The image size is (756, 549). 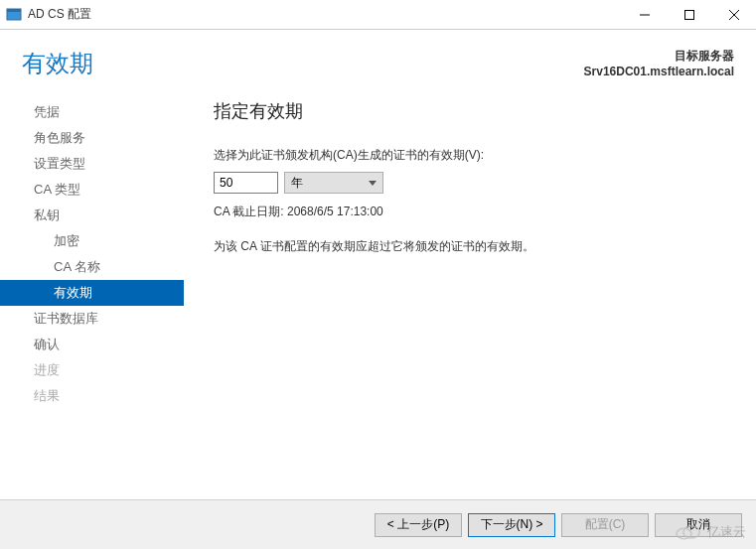 What do you see at coordinates (660, 71) in the screenshot?
I see `target-server-name: Srv16DC01.msftlearn.local` at bounding box center [660, 71].